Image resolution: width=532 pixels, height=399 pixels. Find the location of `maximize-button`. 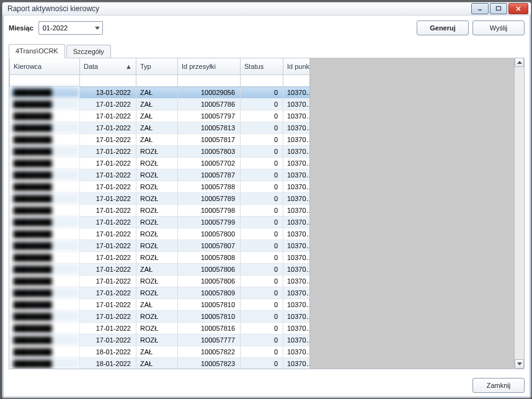

maximize-button is located at coordinates (499, 9).